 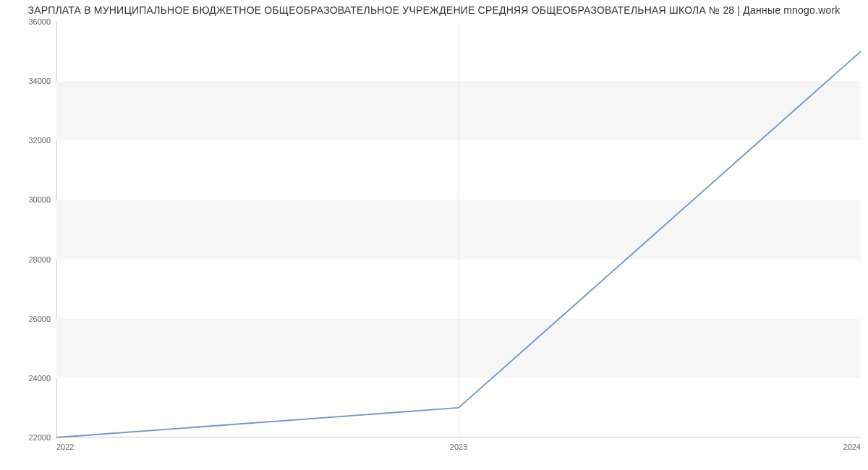 What do you see at coordinates (29, 260) in the screenshot?
I see `y-tick-label: 28000` at bounding box center [29, 260].